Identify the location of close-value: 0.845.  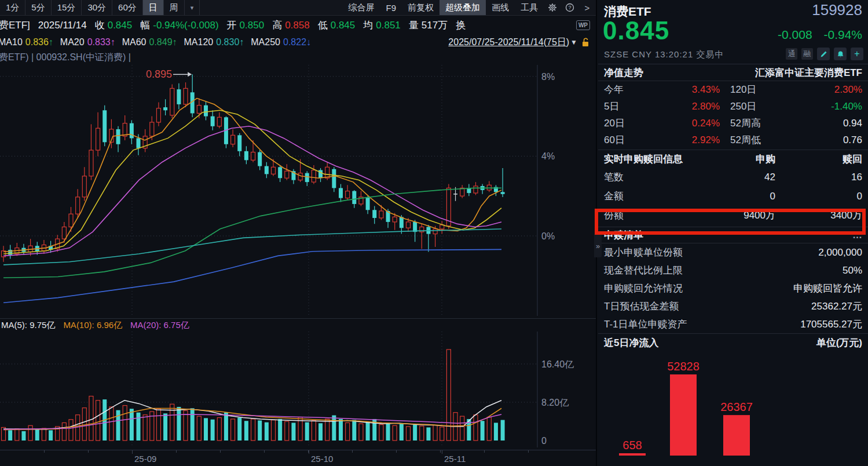
(120, 26).